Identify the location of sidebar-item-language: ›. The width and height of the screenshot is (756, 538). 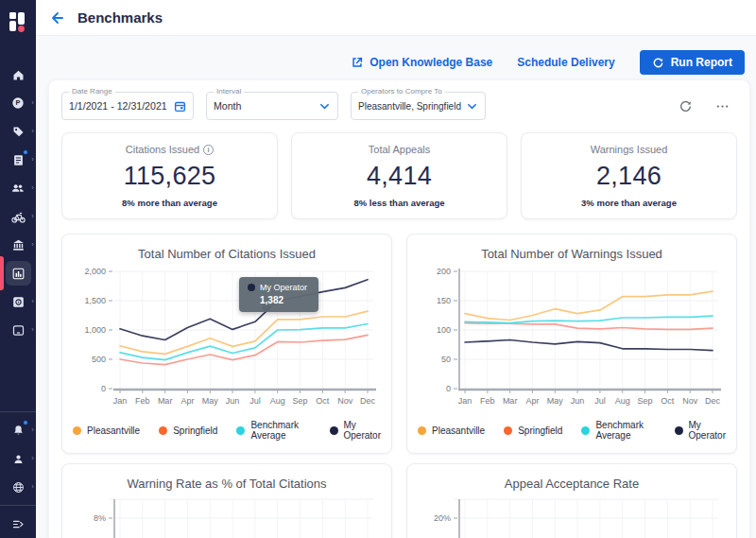
(18, 487).